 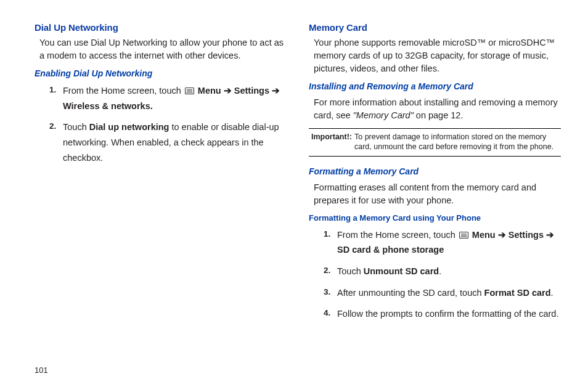 What do you see at coordinates (440, 271) in the screenshot?
I see `r-step2-c: .` at bounding box center [440, 271].